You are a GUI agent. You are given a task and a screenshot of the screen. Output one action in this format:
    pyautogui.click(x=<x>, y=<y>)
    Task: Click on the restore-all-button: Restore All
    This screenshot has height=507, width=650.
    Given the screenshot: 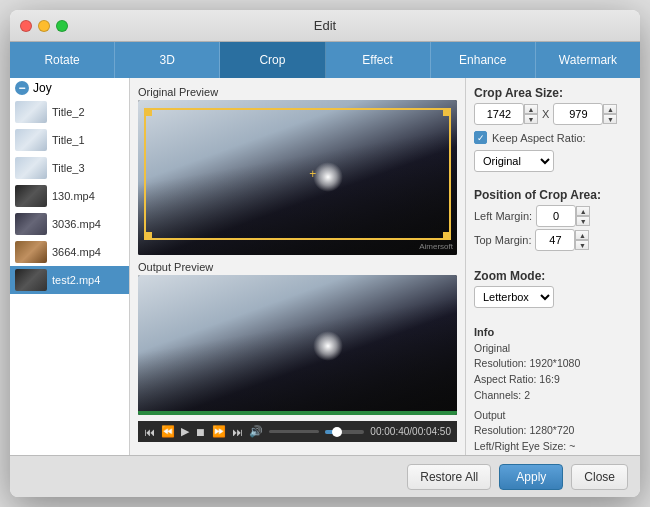 What is the action you would take?
    pyautogui.click(x=449, y=477)
    